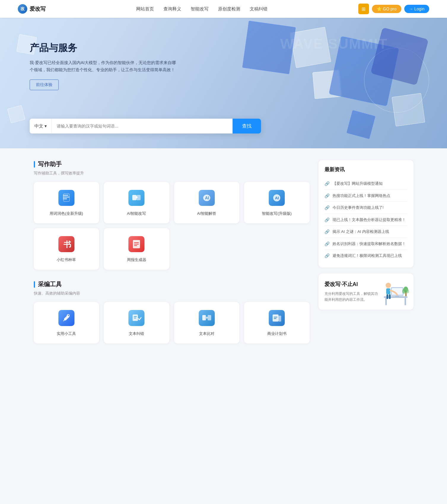 Image resolution: width=447 pixels, height=504 pixels. What do you see at coordinates (44, 85) in the screenshot?
I see `try-button: 前往体验` at bounding box center [44, 85].